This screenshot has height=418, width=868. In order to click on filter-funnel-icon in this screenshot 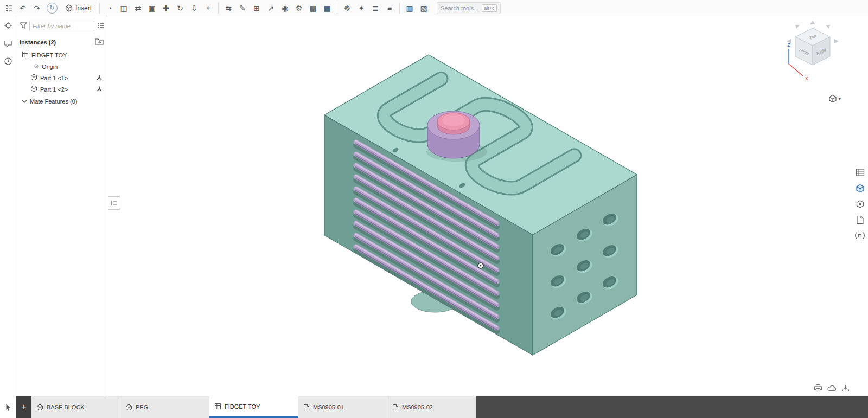, I will do `click(23, 26)`.